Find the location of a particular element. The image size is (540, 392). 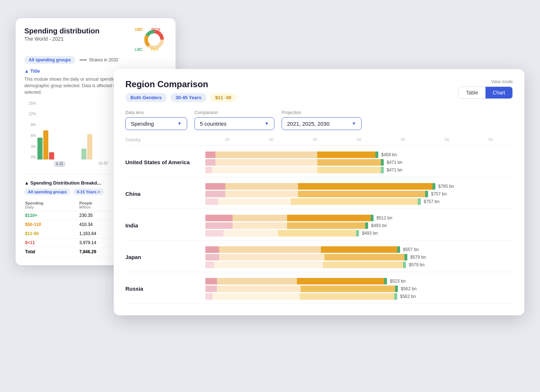

bar-pink-light is located at coordinates (210, 162).